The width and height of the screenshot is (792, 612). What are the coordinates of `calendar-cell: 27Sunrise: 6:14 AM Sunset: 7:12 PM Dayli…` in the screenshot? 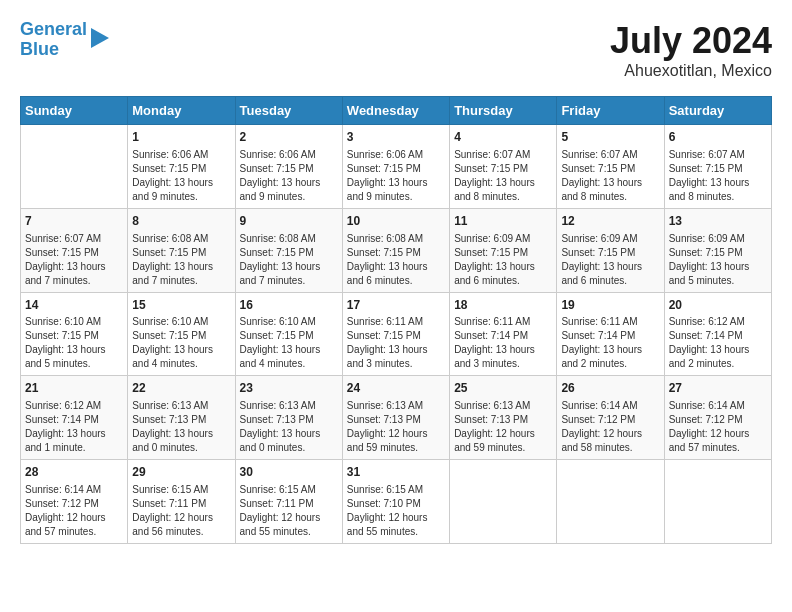 It's located at (718, 418).